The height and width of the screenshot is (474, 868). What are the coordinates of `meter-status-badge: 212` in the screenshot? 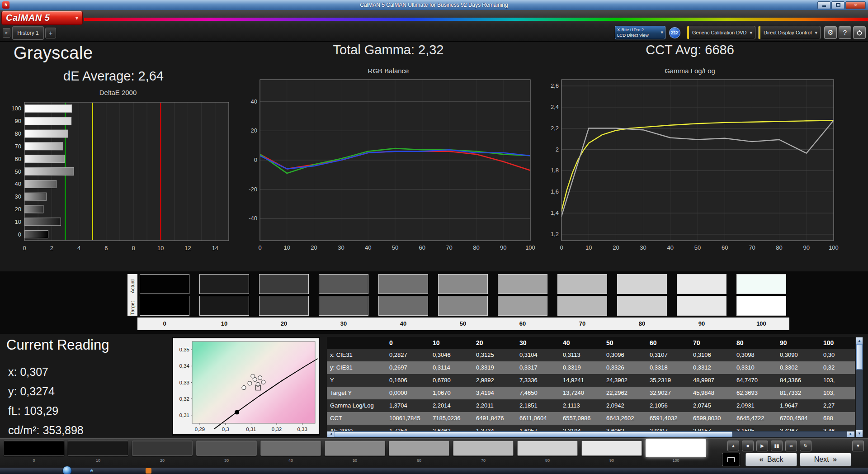 It's located at (675, 33).